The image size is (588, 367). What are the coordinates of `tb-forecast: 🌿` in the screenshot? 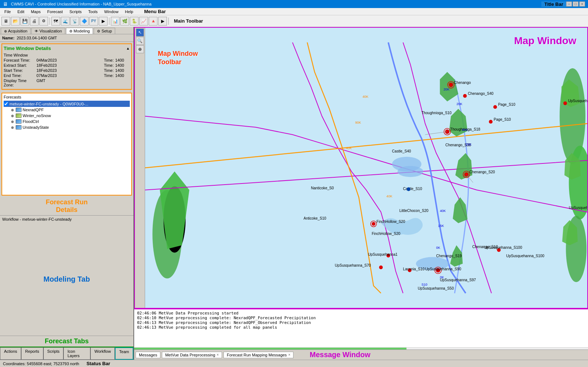 It's located at (125, 21).